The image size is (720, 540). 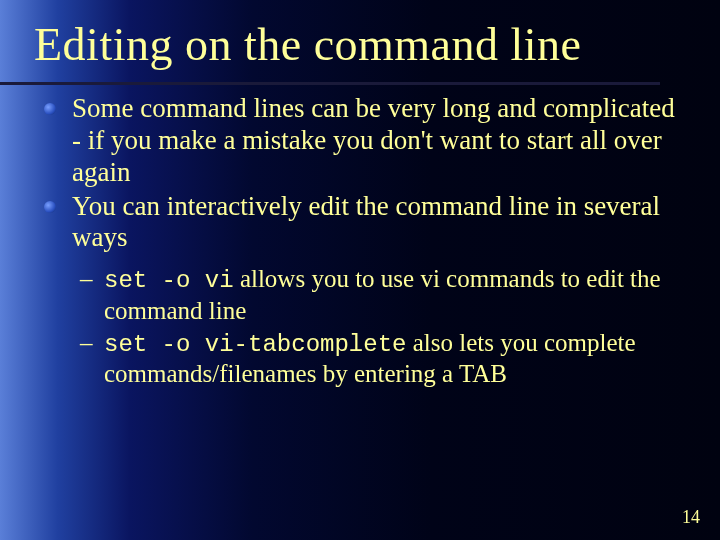 I want to click on slide-title: Editing on the command line, so click(x=360, y=36).